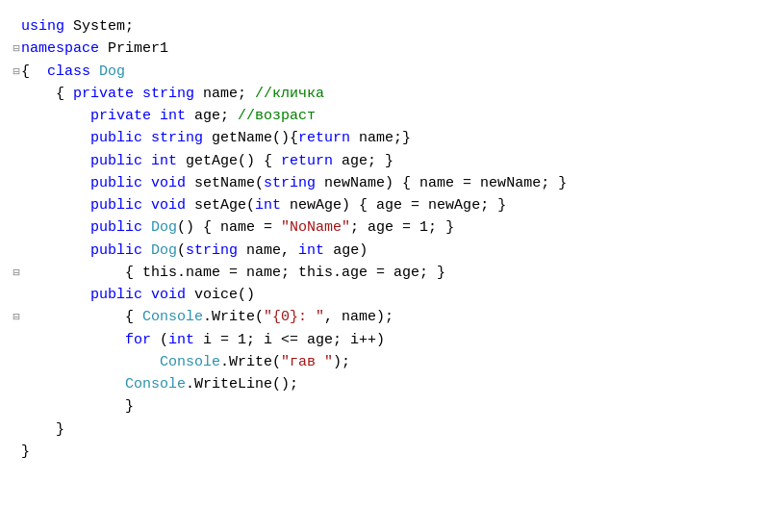  I want to click on code-line: Console.Write("гав ");, so click(381, 362).